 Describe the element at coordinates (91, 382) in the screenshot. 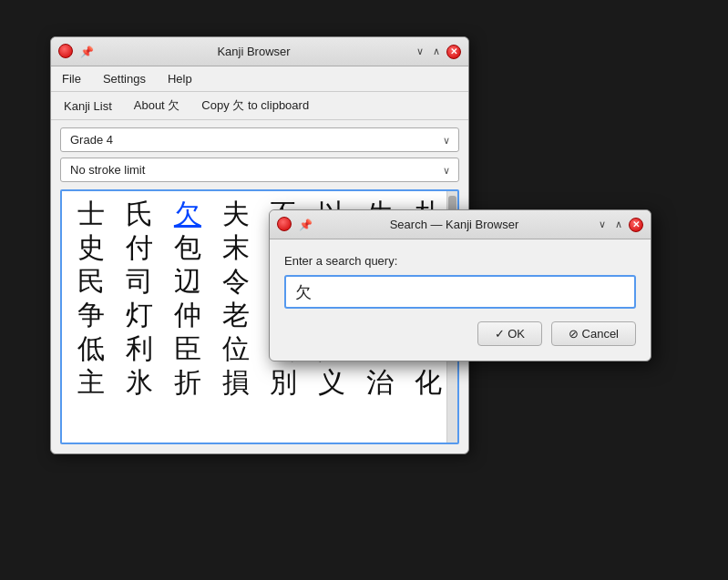

I see `kanji-char: 主` at that location.